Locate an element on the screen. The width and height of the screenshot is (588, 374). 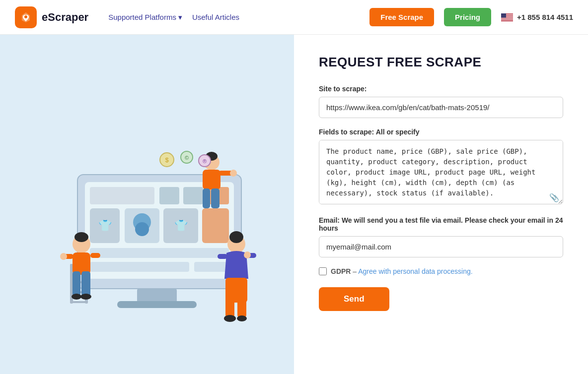
send-button: Send is located at coordinates (354, 299).